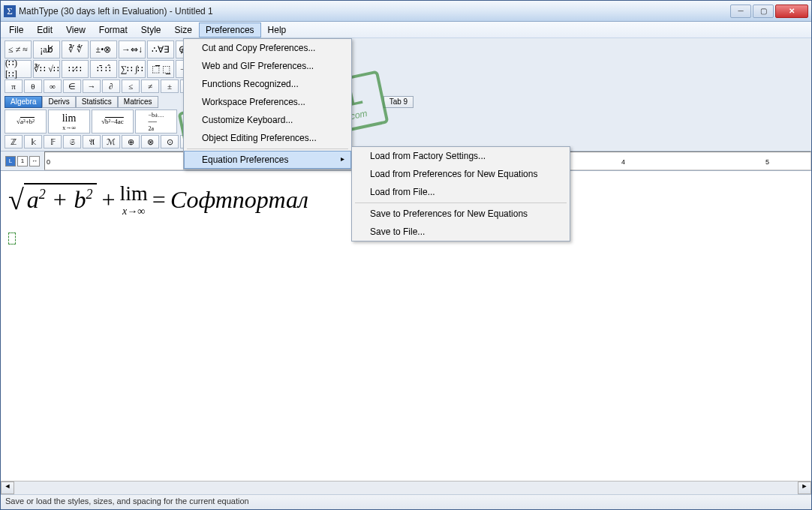  Describe the element at coordinates (72, 86) in the screenshot. I see `sym-in: ∈` at that location.